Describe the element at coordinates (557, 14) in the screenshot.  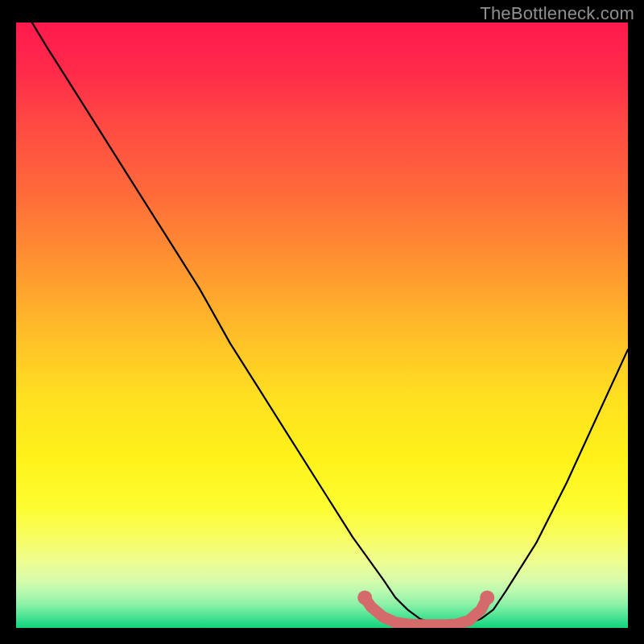
I see `watermark-text: TheBottleneck.com` at that location.